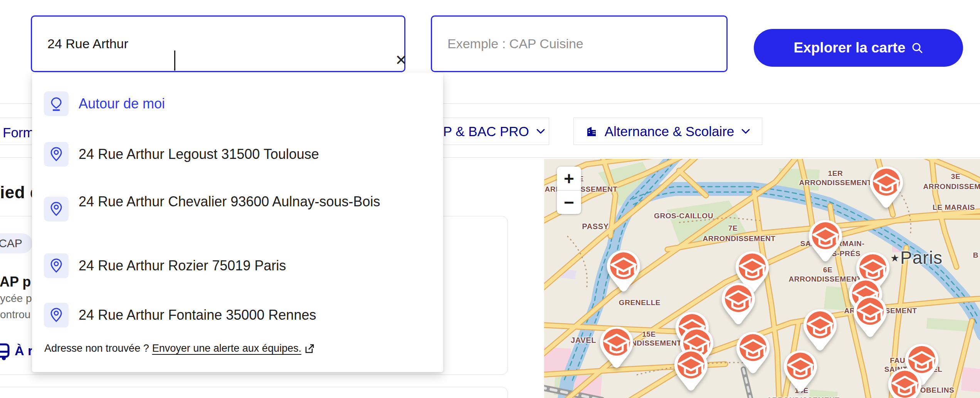  I want to click on filter-mode-label: Alternance & Scolaire, so click(670, 132).